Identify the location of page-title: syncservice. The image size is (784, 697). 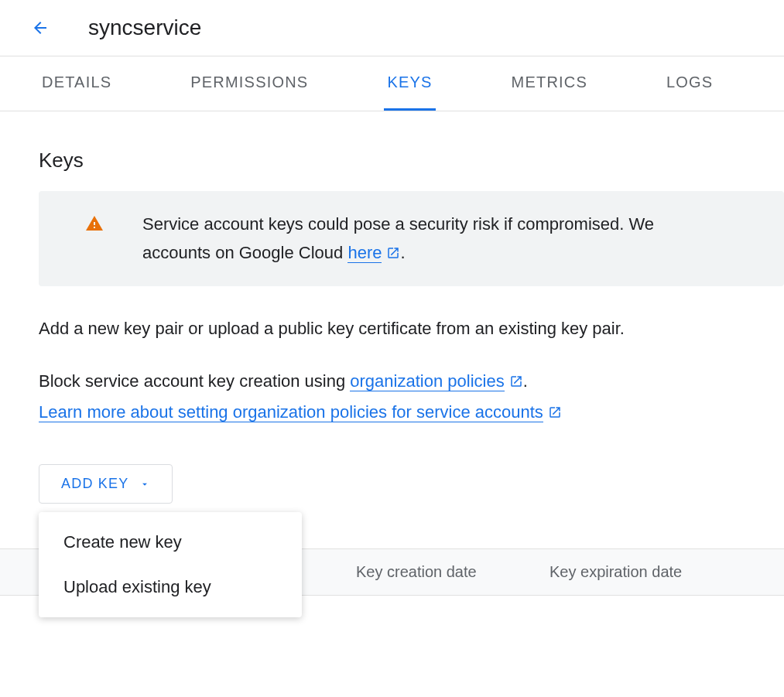
(145, 28).